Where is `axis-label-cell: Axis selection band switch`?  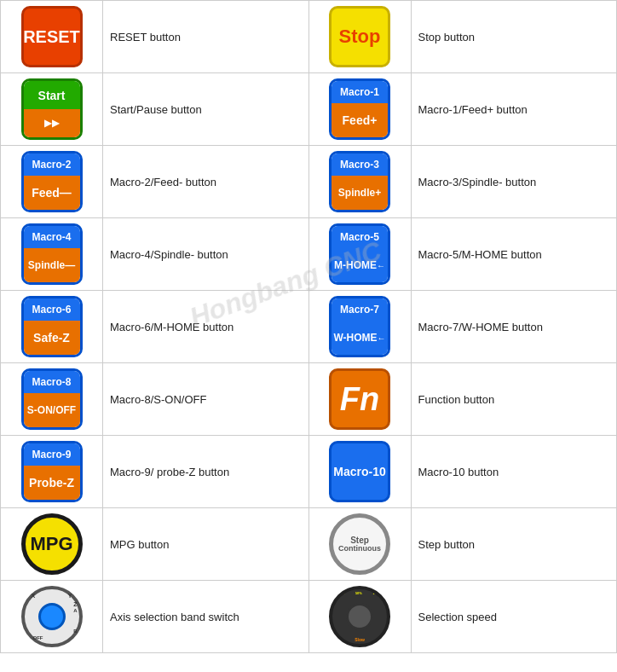 axis-label-cell: Axis selection band switch is located at coordinates (206, 617).